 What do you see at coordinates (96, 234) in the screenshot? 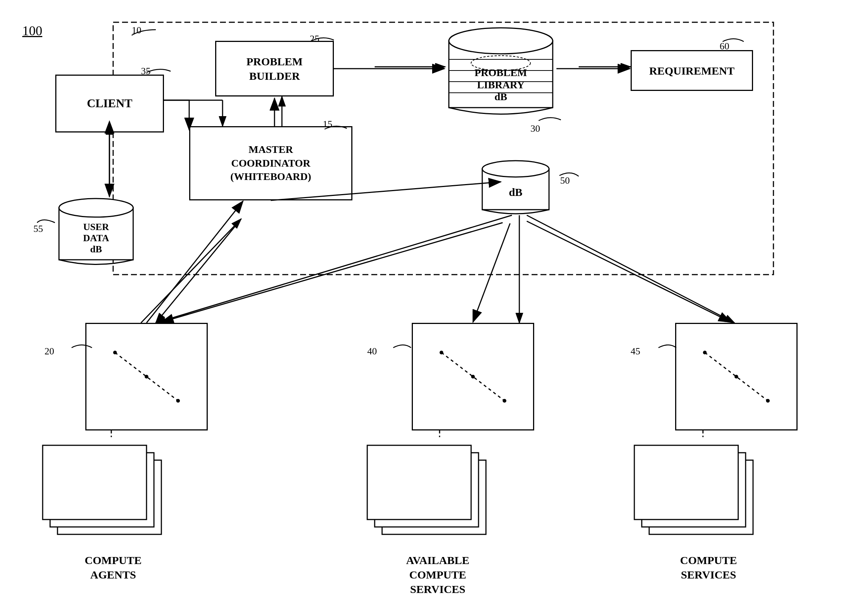
I see `user-data-db: USER DATA dB` at bounding box center [96, 234].